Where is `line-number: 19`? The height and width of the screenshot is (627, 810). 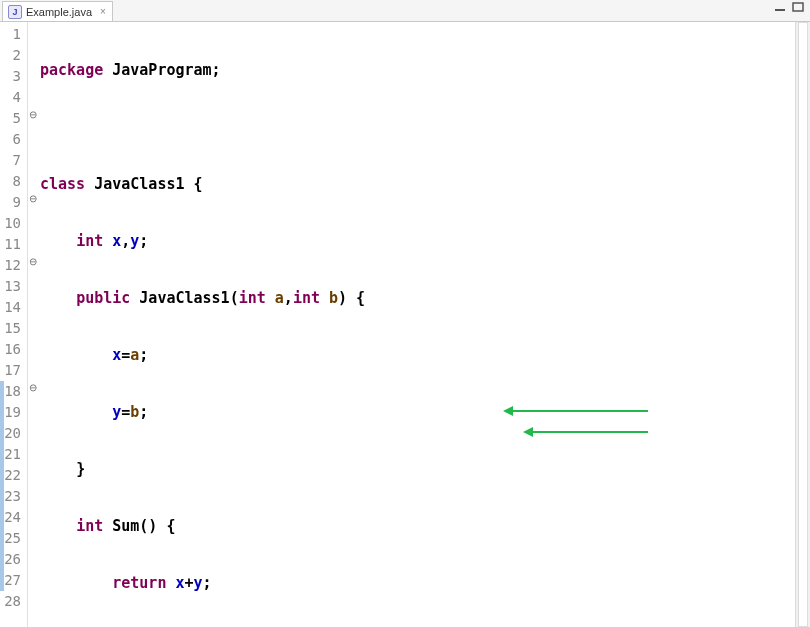
line-number: 19 is located at coordinates (14, 412).